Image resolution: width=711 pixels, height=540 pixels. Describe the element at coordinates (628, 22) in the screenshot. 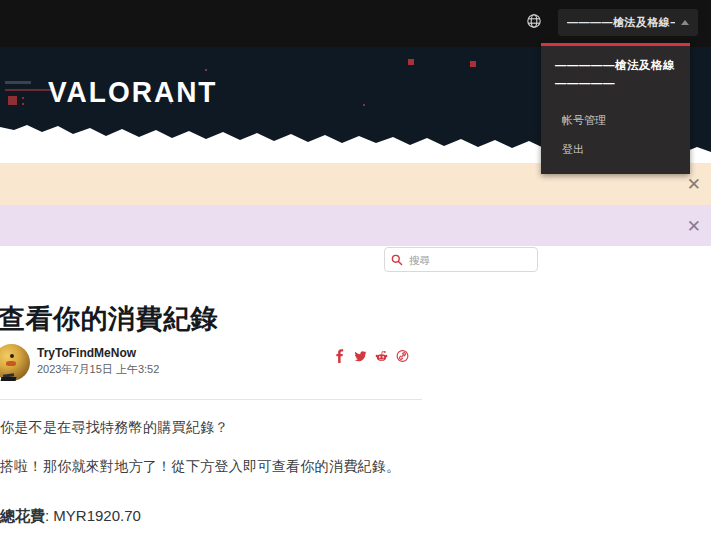

I see `account-dropdown-button: ————槍法及格線—...` at that location.